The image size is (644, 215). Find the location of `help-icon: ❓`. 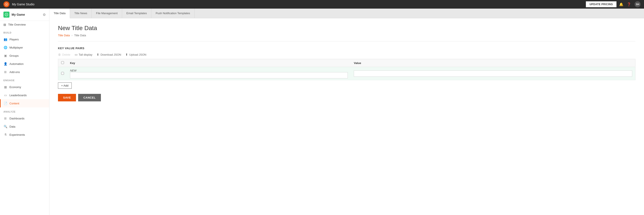

help-icon: ❓ is located at coordinates (629, 4).